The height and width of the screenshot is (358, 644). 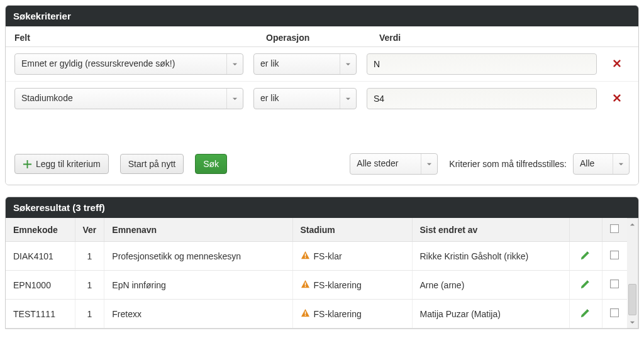 I want to click on cell-emnekode: EPN1000, so click(x=40, y=285).